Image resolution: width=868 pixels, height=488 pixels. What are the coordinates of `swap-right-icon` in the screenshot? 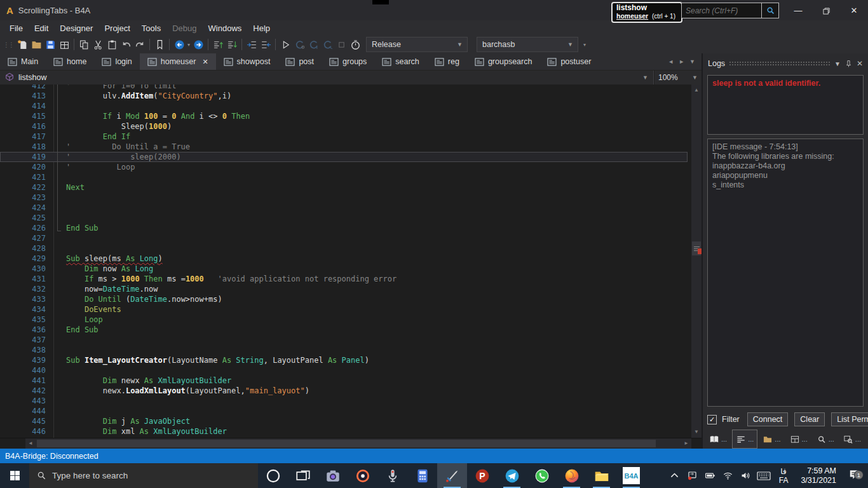 It's located at (266, 44).